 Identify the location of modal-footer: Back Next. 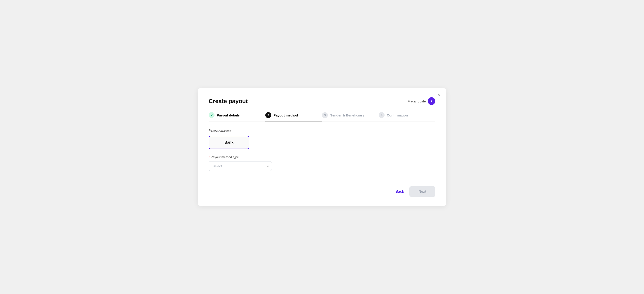
(322, 188).